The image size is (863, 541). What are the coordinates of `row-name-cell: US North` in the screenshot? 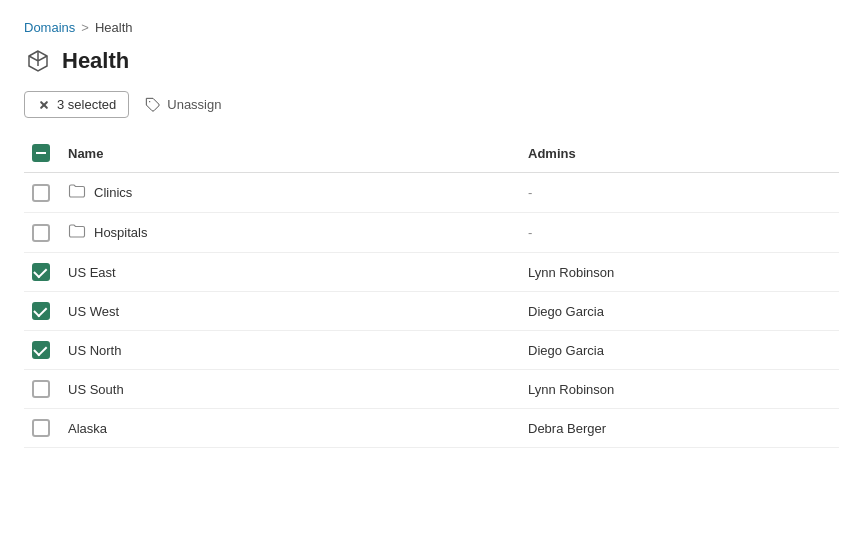 It's located at (290, 350).